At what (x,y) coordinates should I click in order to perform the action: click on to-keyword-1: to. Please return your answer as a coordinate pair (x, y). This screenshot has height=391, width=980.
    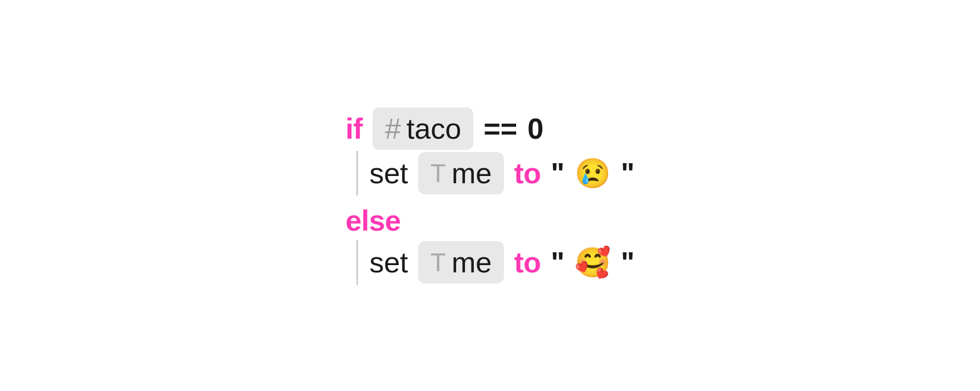
    Looking at the image, I should click on (527, 173).